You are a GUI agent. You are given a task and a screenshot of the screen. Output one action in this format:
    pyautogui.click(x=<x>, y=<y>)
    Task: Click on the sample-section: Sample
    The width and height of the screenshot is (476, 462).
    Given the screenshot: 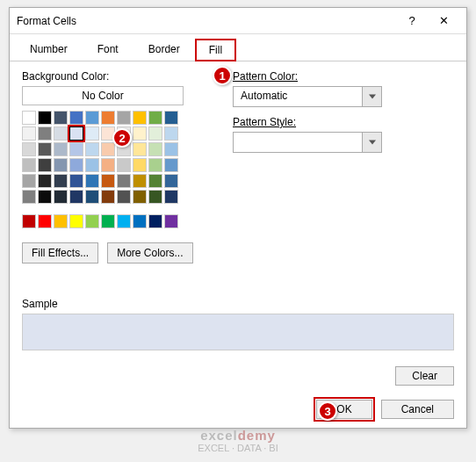 What is the action you would take?
    pyautogui.click(x=238, y=324)
    